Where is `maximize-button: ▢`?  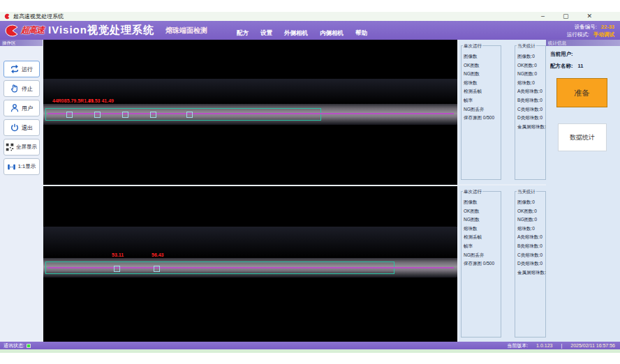
maximize-button: ▢ is located at coordinates (566, 17).